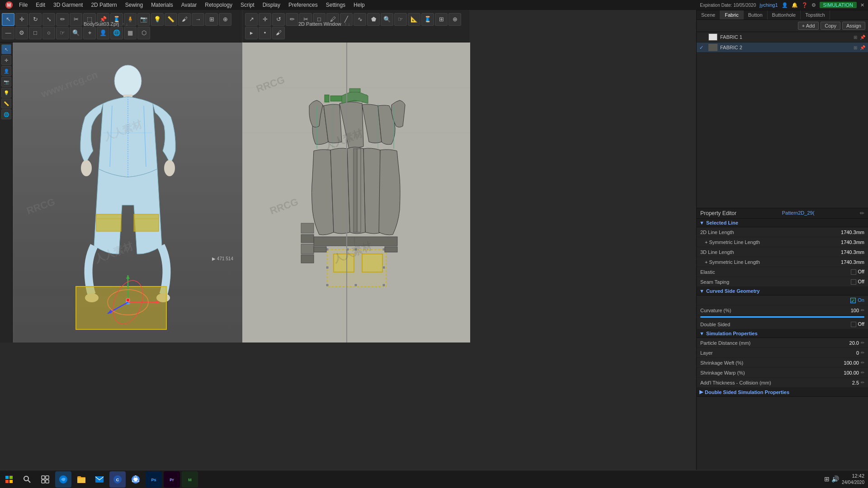  Describe the element at coordinates (854, 272) in the screenshot. I see `elastic-checkbox` at that location.